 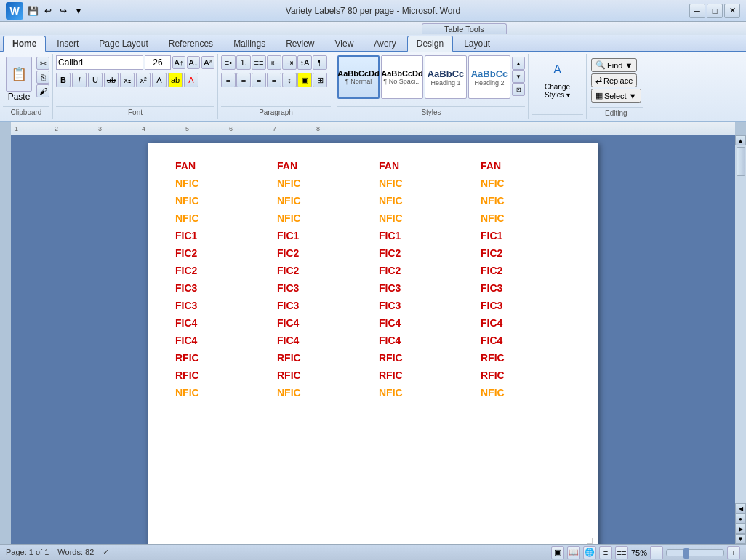 What do you see at coordinates (26, 87) in the screenshot?
I see `clipboard-group: 📋 Paste ✂ ⎘ 🖌 Clipboard` at bounding box center [26, 87].